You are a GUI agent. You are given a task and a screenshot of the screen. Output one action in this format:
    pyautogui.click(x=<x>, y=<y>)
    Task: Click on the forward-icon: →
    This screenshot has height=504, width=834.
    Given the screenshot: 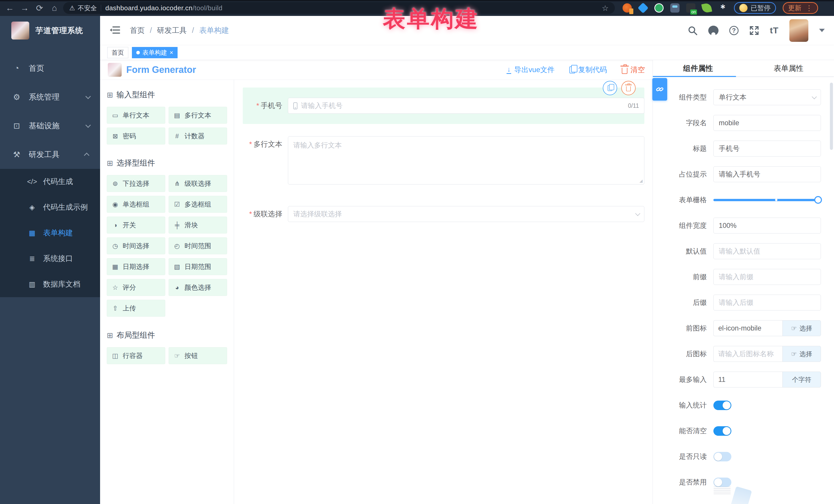 What is the action you would take?
    pyautogui.click(x=25, y=8)
    